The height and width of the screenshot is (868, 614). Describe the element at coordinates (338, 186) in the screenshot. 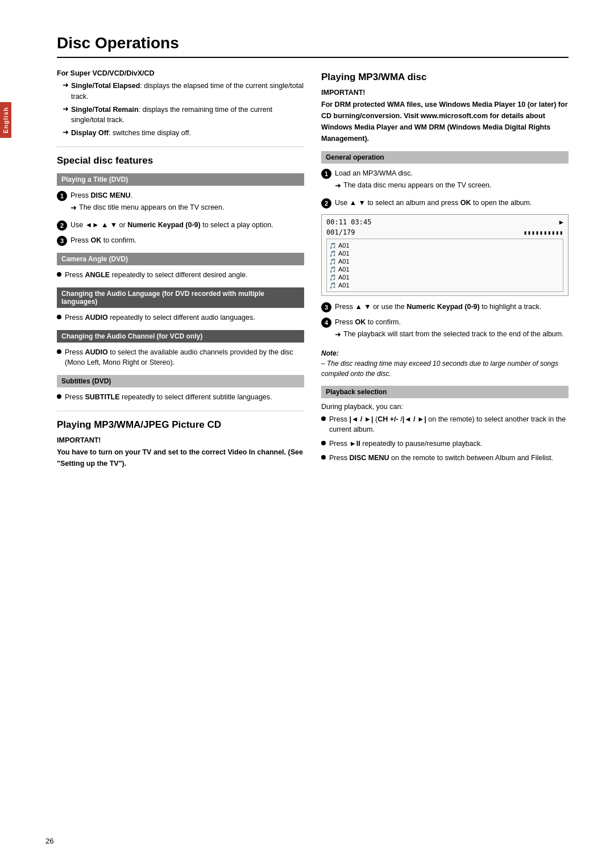

I see `arrow-icon-g1: ➜` at that location.